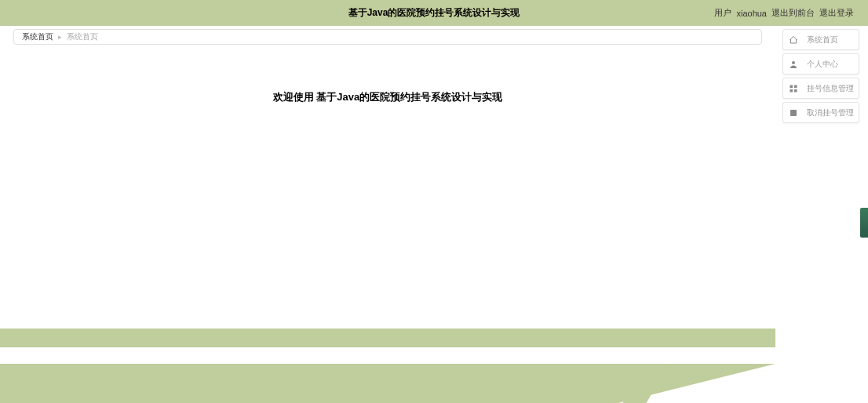 The width and height of the screenshot is (868, 403). I want to click on user-prefix: 用户, so click(723, 13).